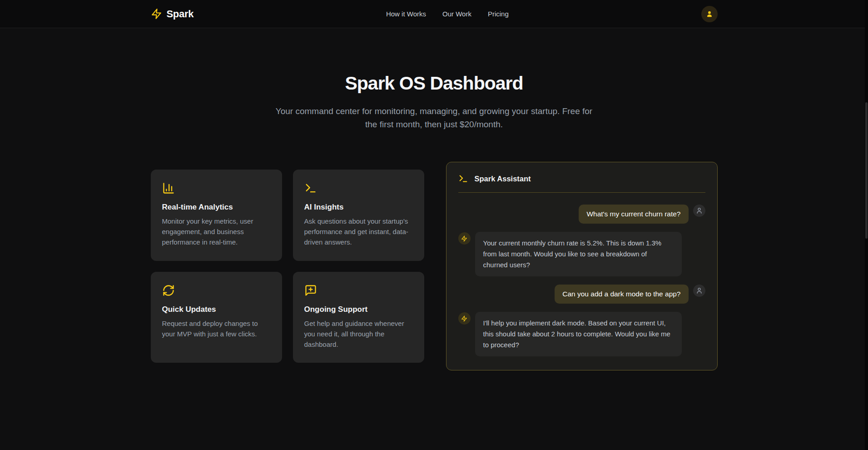  Describe the element at coordinates (216, 232) in the screenshot. I see `feature-description: Monitor your key metrics, user engagemen…` at that location.